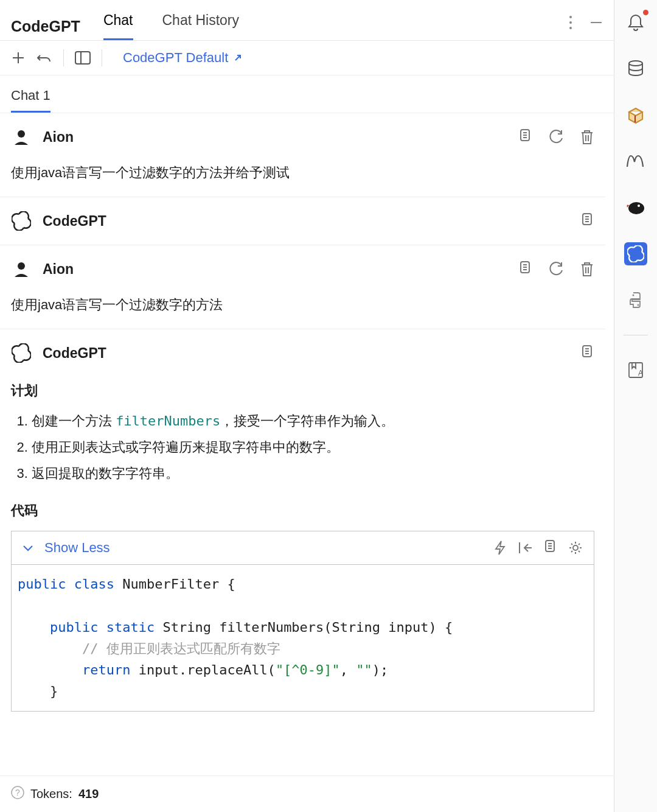  What do you see at coordinates (303, 447) in the screenshot?
I see `plan-list: 创建一个方法 filterNumbers，接受一个字符串作为输入。 使用正则表达…` at bounding box center [303, 447].